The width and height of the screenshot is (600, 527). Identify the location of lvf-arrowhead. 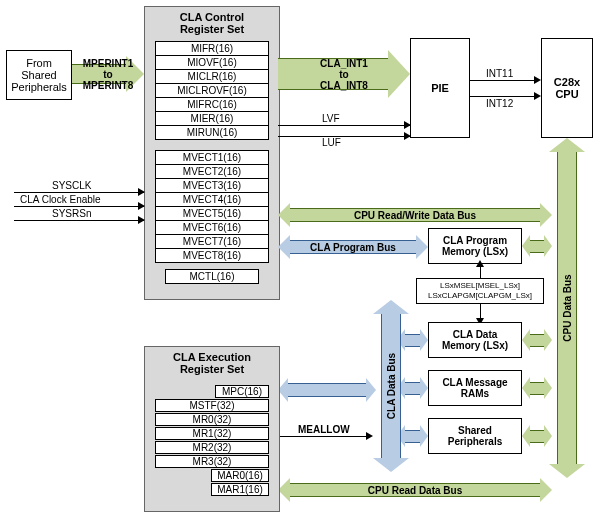
(408, 125).